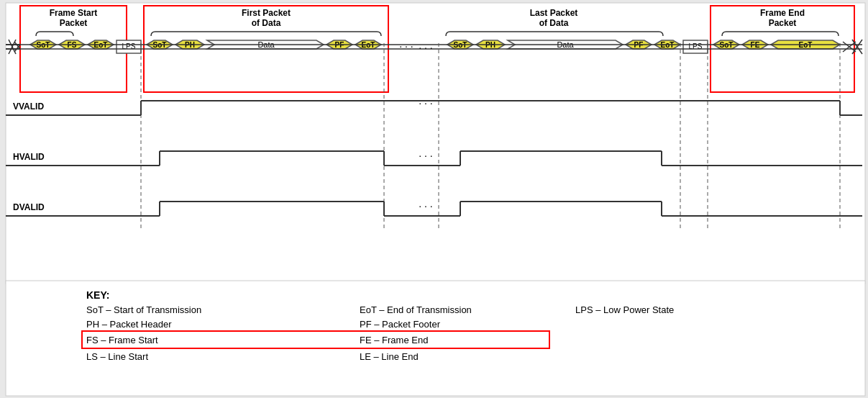  Describe the element at coordinates (416, 309) in the screenshot. I see `svg-text: EoT – End of Transmission` at that location.